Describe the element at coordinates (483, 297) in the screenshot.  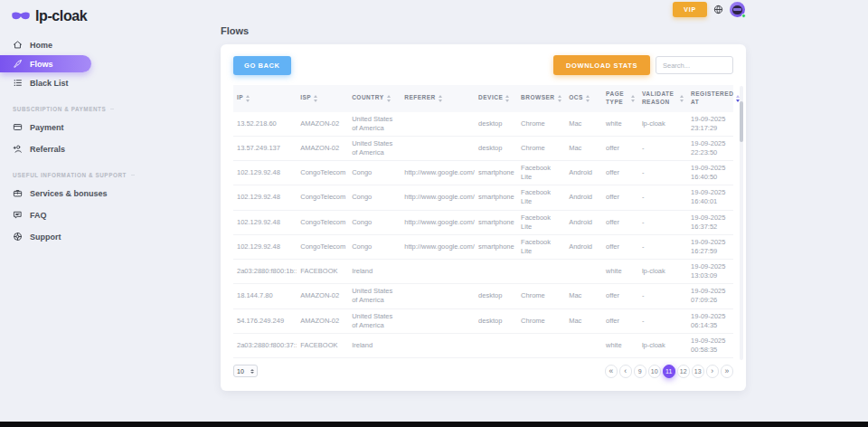
I see `table-row: 18.144.7.80AMAZON-02United States of Ame…` at that location.